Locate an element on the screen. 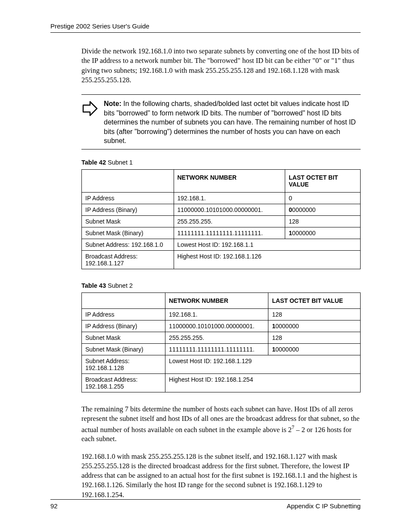 Image resolution: width=411 pixels, height=532 pixels. note-text: Note: In the following charts, shaded/bo… is located at coordinates (232, 122).